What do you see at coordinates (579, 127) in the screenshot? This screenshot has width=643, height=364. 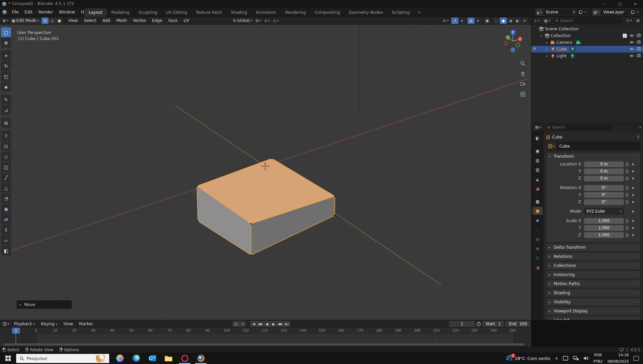 I see `properties-search` at bounding box center [579, 127].